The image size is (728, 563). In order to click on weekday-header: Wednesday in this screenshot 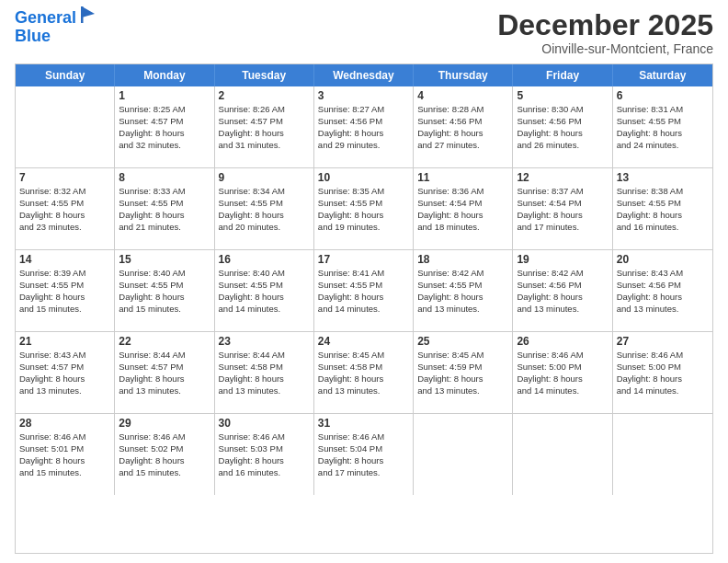, I will do `click(364, 75)`.